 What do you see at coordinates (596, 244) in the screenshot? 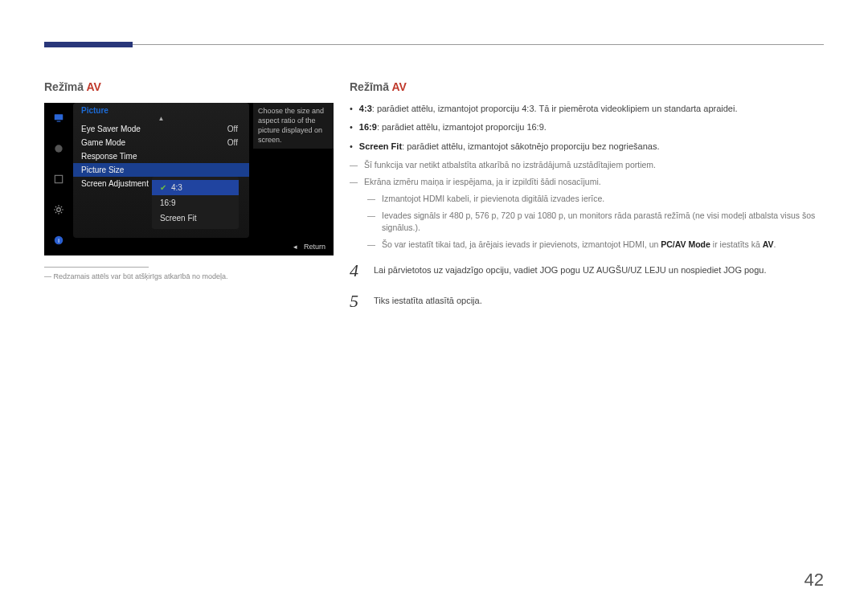
I see `subdash-3: Šo var iestatīt tikai tad, ja ārējais ie…` at bounding box center [596, 244].